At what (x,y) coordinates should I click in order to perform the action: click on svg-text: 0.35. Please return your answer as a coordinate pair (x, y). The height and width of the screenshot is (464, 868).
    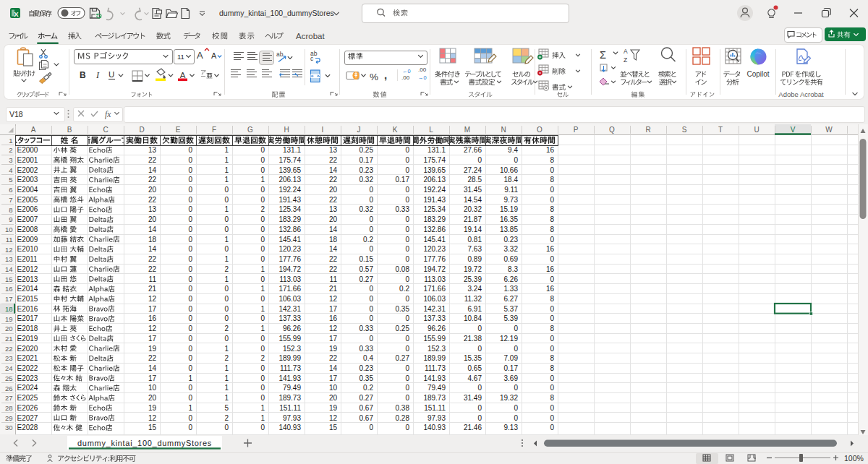
    Looking at the image, I should click on (367, 379).